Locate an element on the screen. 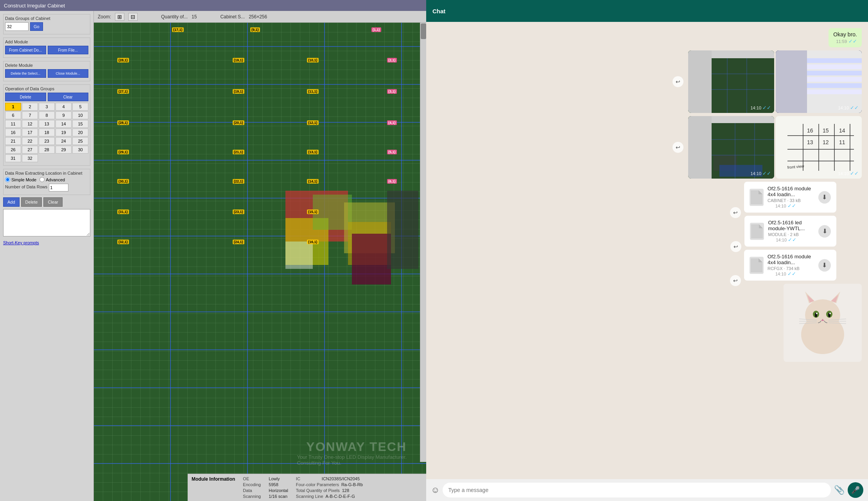 This screenshot has width=868, height=501. num-cell-4: 4 is located at coordinates (63, 107).